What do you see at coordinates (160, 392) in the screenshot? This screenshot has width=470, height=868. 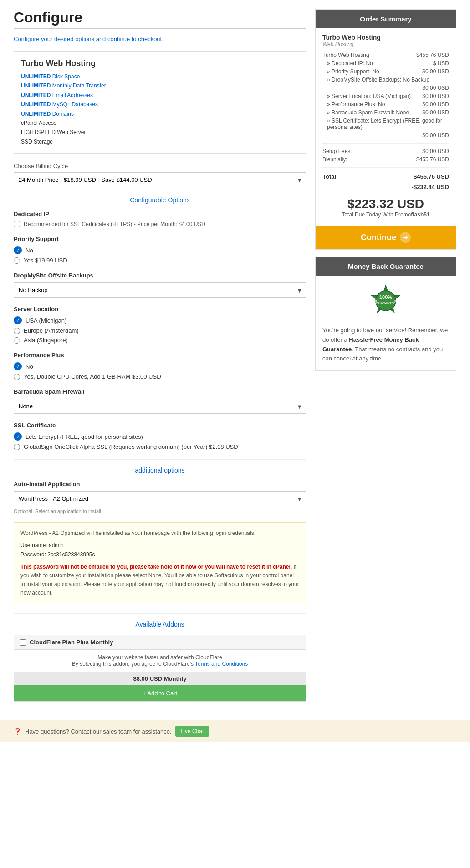 I see `barracuda-label: Barracuda Spam Firewall` at bounding box center [160, 392].